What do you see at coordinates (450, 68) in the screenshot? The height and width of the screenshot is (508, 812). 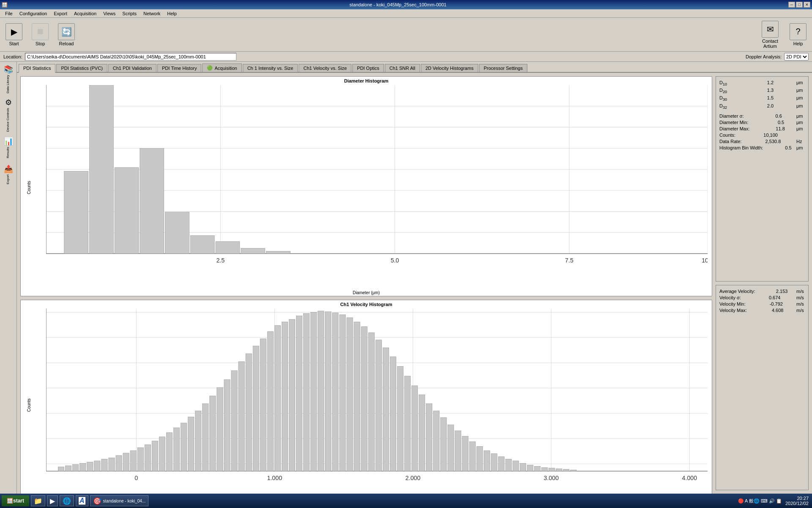 I see `tab-2d-velocity-histograms: 2D Velocity Histograms` at bounding box center [450, 68].